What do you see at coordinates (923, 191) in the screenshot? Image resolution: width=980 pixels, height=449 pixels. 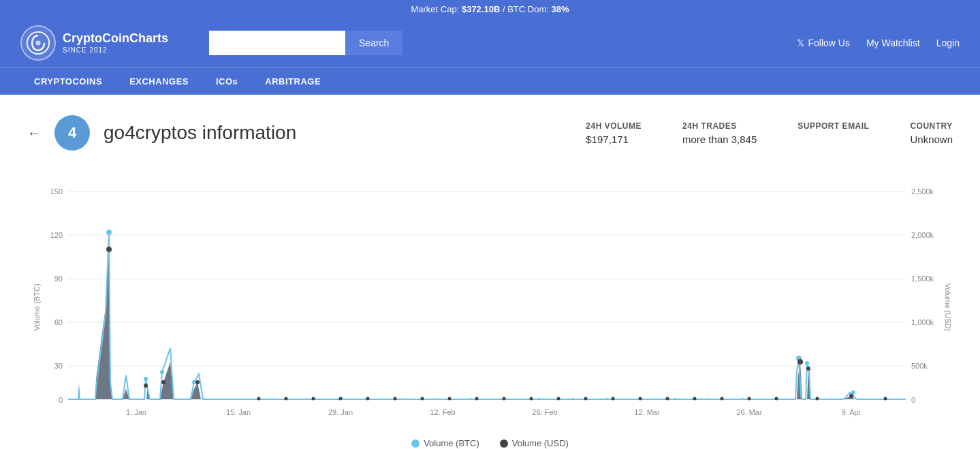 I see `svg-text: 2,500k` at bounding box center [923, 191].